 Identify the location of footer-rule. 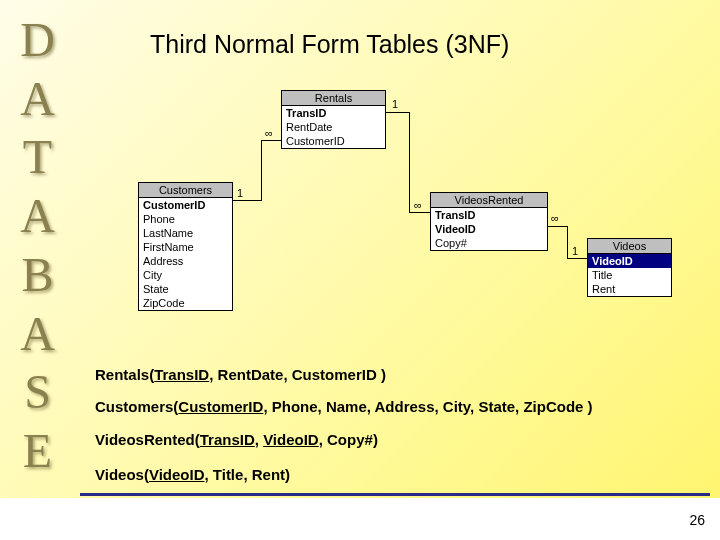
(395, 494).